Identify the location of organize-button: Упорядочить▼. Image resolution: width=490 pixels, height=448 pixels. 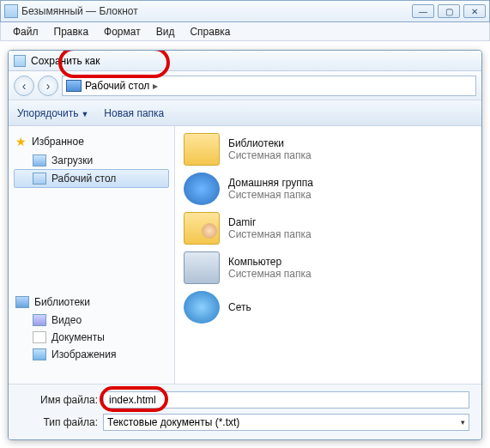
(53, 113).